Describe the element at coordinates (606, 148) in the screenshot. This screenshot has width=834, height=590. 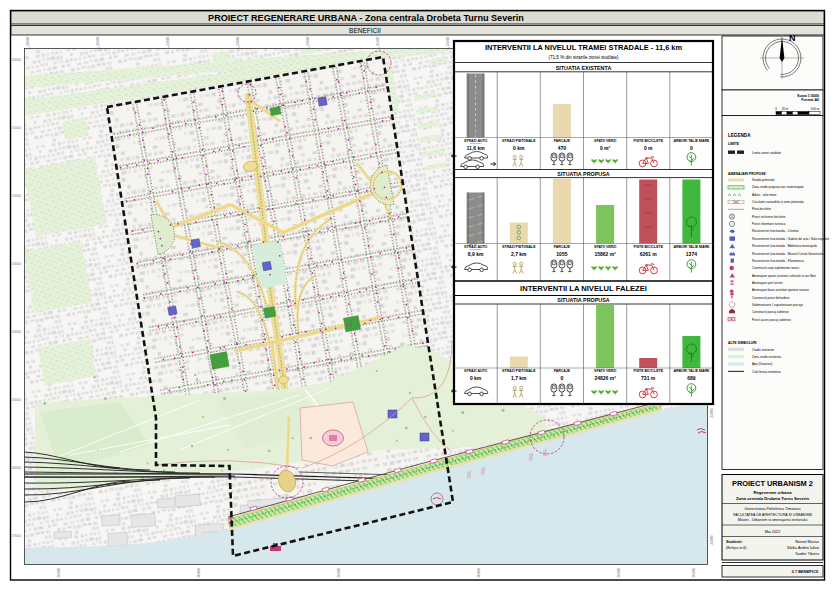
I see `svg-text: 0 m²` at that location.